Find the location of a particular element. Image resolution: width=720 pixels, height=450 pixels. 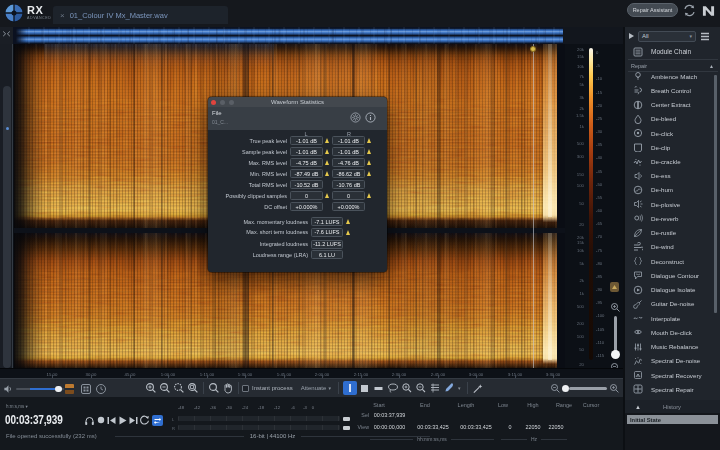

magic-wand-tool is located at coordinates (478, 388).